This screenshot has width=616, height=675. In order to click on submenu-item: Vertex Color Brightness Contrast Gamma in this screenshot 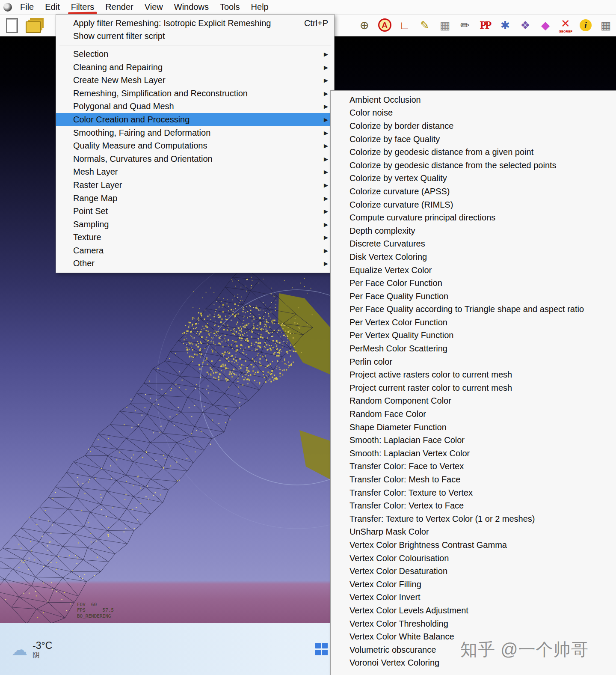, I will do `click(473, 545)`.